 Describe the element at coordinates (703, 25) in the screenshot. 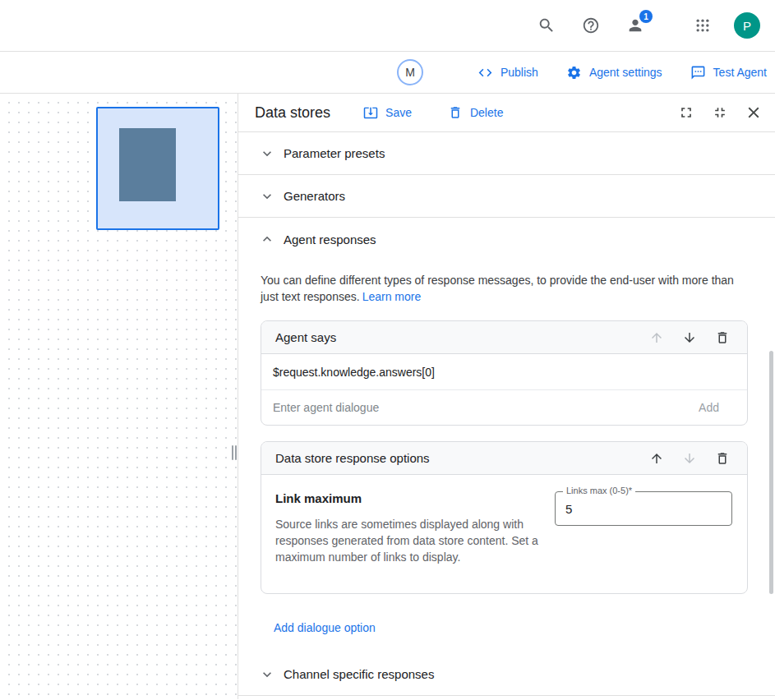

I see `apps-grid-icon` at that location.